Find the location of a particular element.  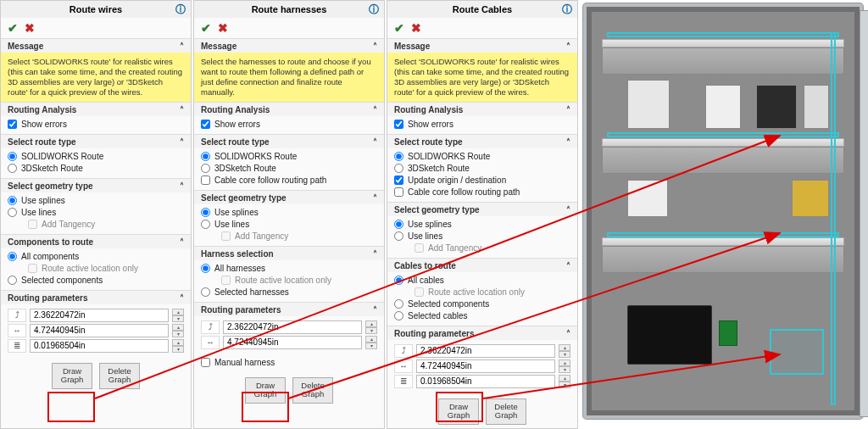

comp-selected-radio is located at coordinates (12, 280).